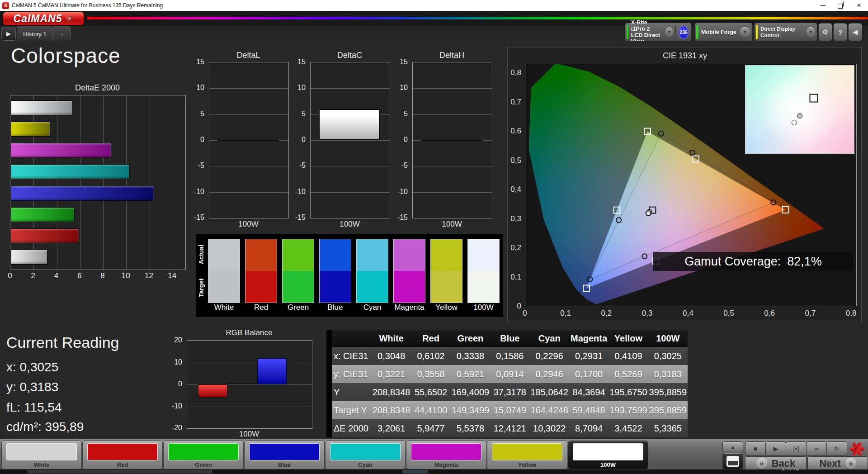 This screenshot has height=474, width=868. I want to click on table-cell: 0,2946, so click(550, 374).